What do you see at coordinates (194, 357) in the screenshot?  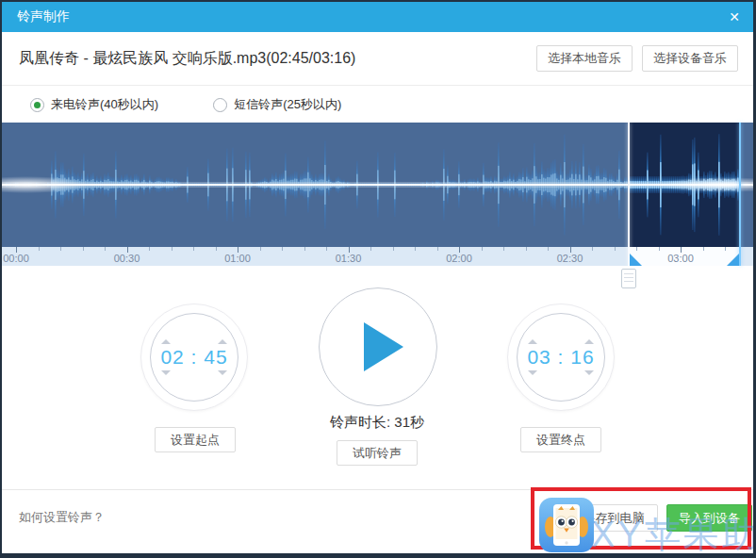 I see `start-time-dial-inner: 02 : 45` at bounding box center [194, 357].